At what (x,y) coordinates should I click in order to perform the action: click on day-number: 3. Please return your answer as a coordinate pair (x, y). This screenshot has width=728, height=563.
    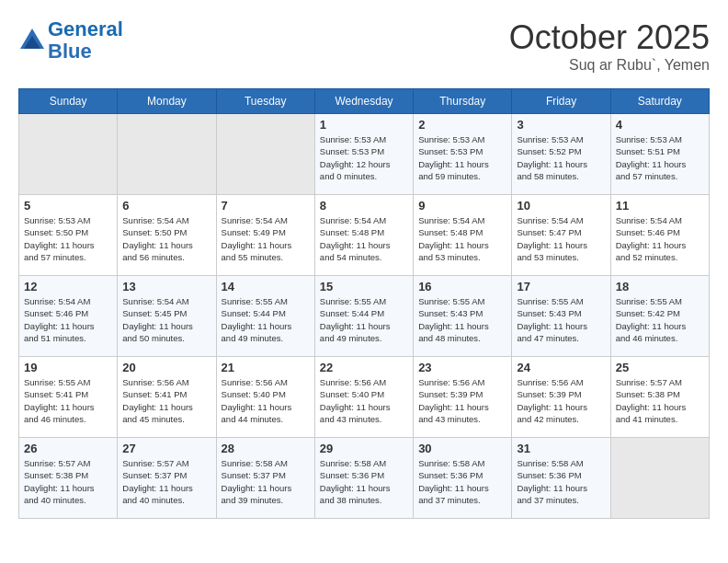
    Looking at the image, I should click on (561, 125).